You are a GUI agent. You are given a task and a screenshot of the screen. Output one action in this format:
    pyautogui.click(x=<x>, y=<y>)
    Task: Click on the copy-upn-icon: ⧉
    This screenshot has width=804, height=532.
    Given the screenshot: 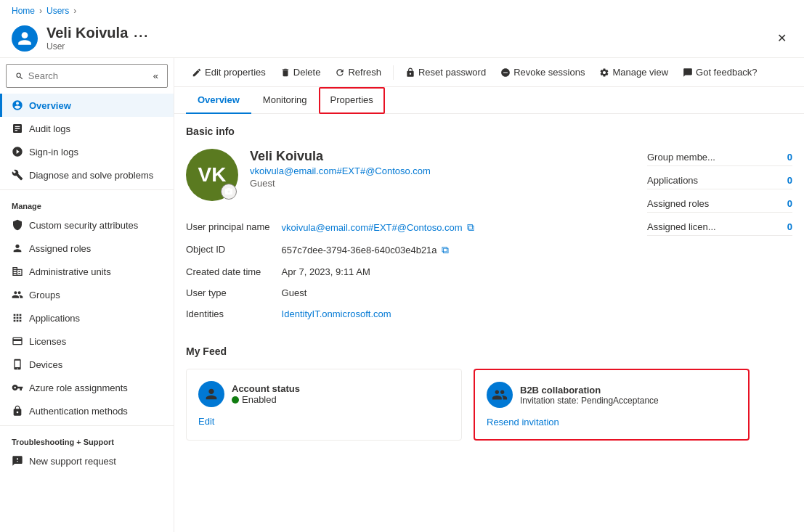 What is the action you would take?
    pyautogui.click(x=471, y=228)
    